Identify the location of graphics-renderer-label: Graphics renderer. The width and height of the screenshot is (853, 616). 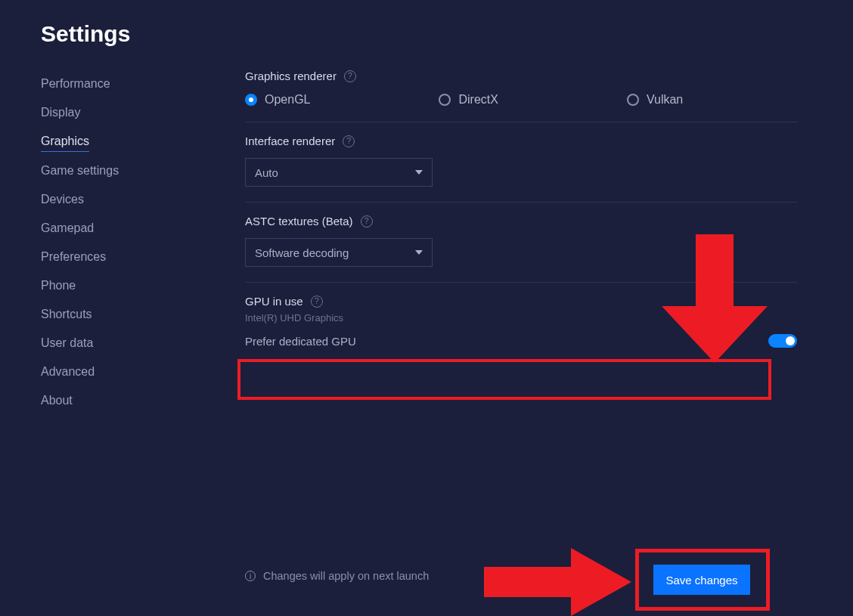
(290, 76).